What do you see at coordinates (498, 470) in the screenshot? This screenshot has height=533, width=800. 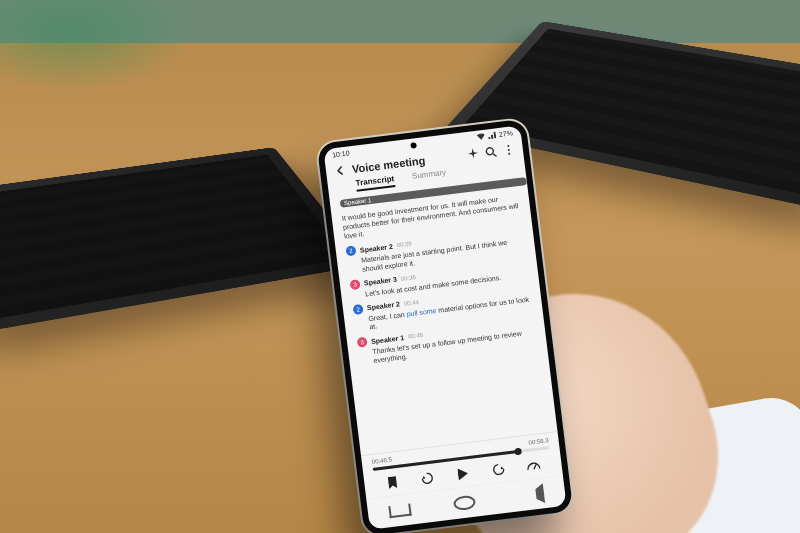 I see `forward-icon` at bounding box center [498, 470].